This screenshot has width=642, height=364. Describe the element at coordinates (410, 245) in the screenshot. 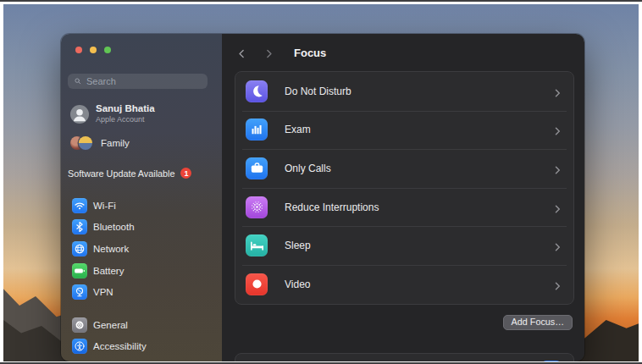

I see `focus-row-label: Sleep` at that location.